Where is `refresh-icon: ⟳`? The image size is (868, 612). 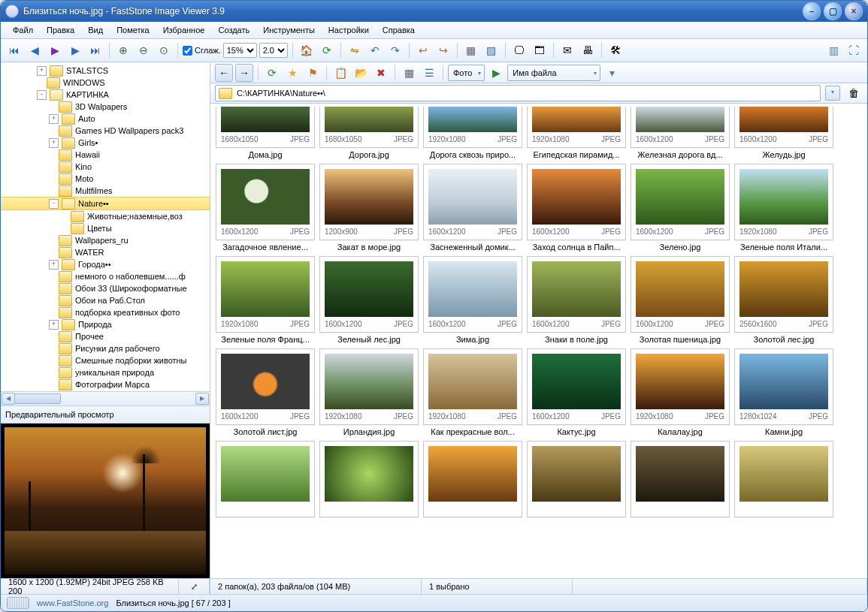
refresh-icon: ⟳ is located at coordinates (327, 50).